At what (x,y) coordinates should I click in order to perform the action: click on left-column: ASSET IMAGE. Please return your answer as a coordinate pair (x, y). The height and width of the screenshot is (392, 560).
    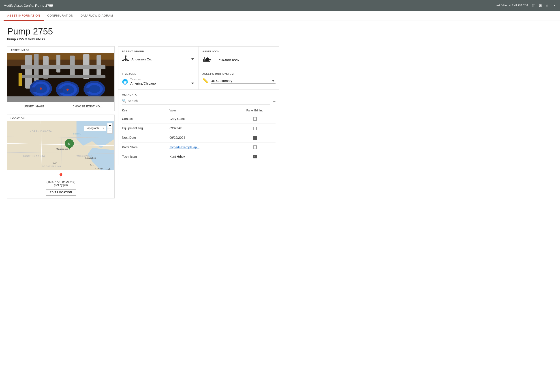
    Looking at the image, I should click on (61, 122).